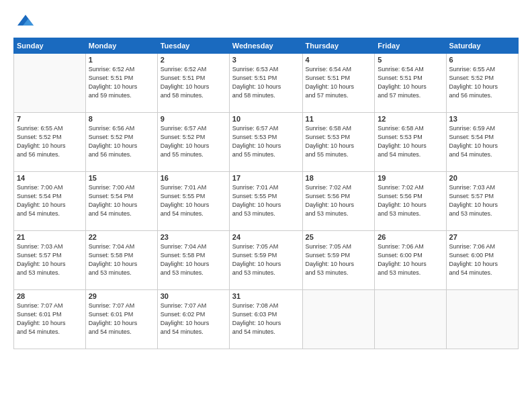 This screenshot has width=532, height=411. What do you see at coordinates (193, 261) in the screenshot?
I see `calendar-cell: 23Sunrise: 7:04 AMSunset: 5:58 PMDayligh…` at bounding box center [193, 261].